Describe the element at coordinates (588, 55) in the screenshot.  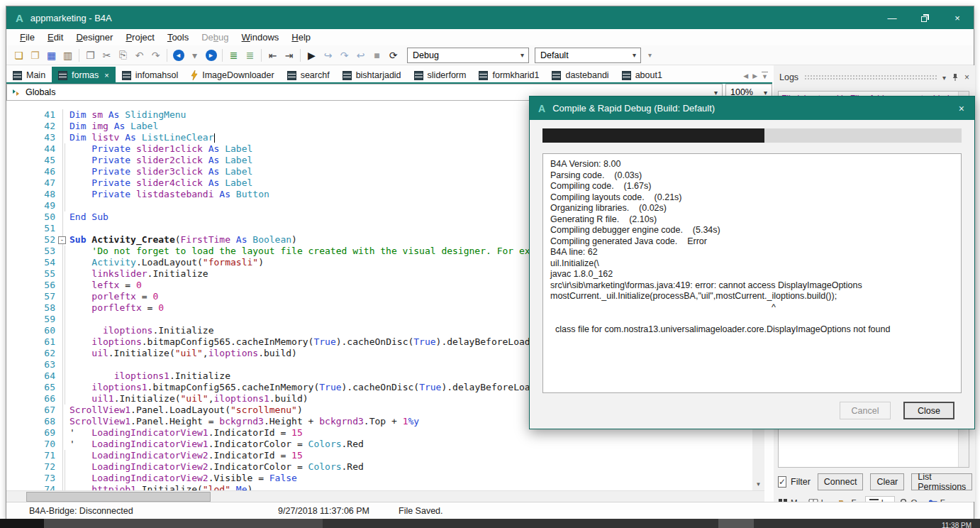
I see `build-profile-select: Default ▾` at that location.